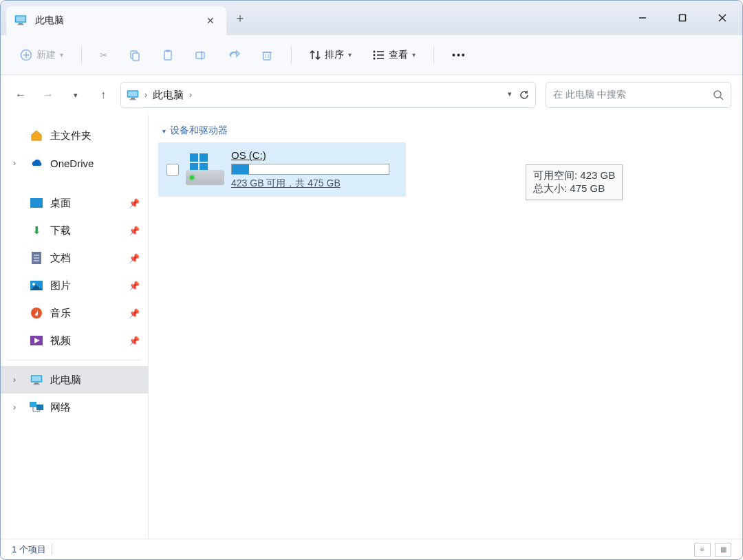 The image size is (743, 560). Describe the element at coordinates (116, 21) in the screenshot. I see `tab-thispc: 此电脑 ✕` at that location.